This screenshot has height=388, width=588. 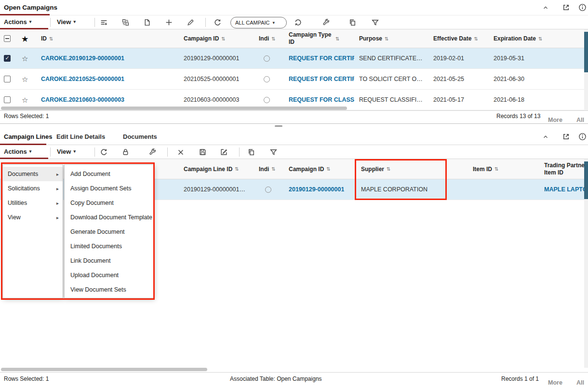 I want to click on menu-item-generate-document: Generate Document, so click(x=109, y=232).